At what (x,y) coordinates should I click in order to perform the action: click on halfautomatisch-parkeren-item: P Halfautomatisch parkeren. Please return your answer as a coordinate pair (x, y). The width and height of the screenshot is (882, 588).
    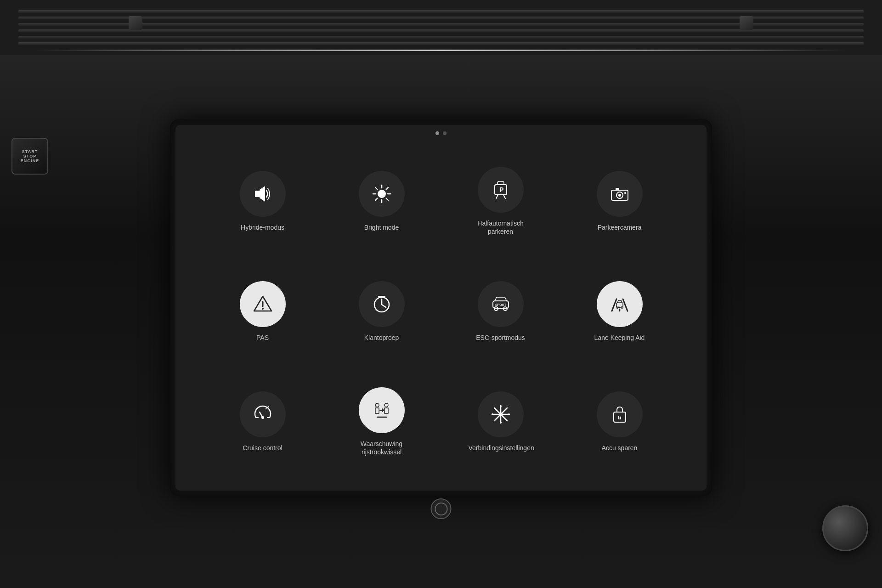
    Looking at the image, I should click on (501, 201).